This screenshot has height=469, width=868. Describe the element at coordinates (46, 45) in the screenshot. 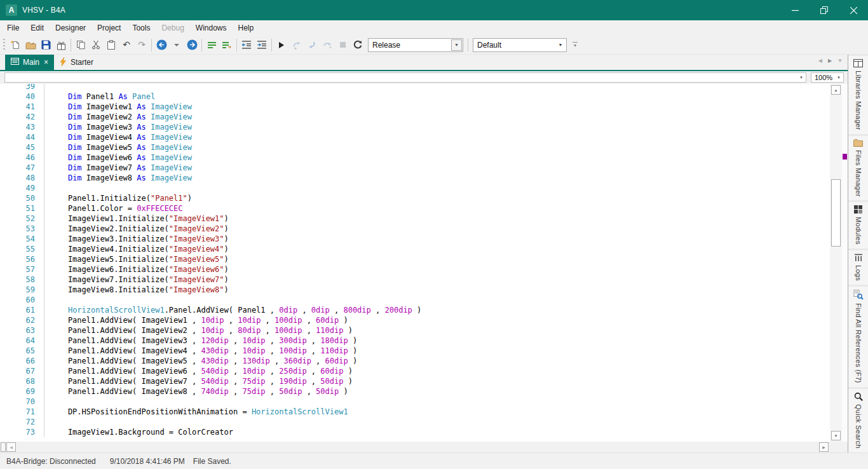

I see `save-button` at that location.